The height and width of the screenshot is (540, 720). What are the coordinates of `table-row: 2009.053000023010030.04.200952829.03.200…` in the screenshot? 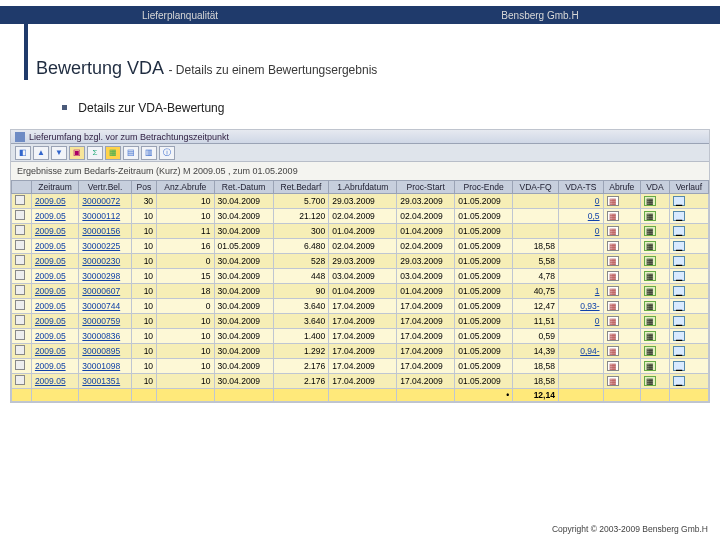 It's located at (360, 262).